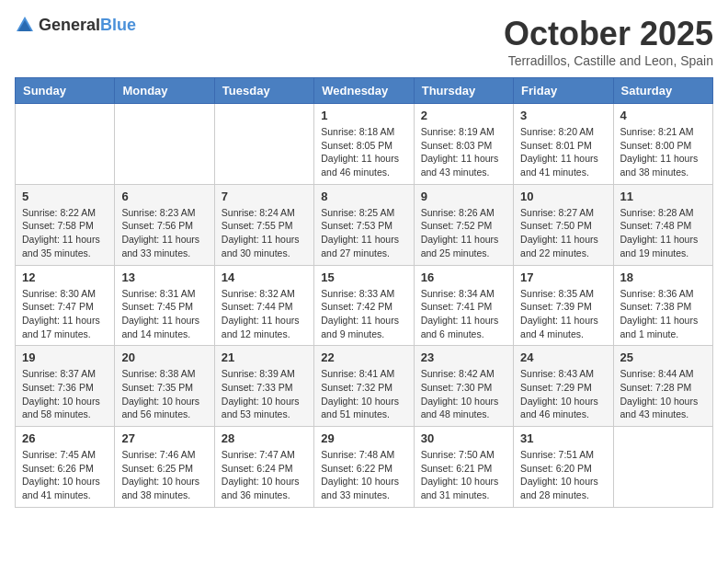 This screenshot has height=563, width=728. What do you see at coordinates (563, 116) in the screenshot?
I see `day-number: 3` at bounding box center [563, 116].